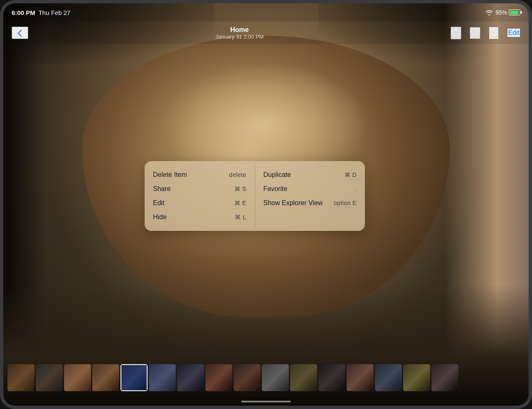  I want to click on menu-item-delete: Delete Item delete, so click(200, 175).